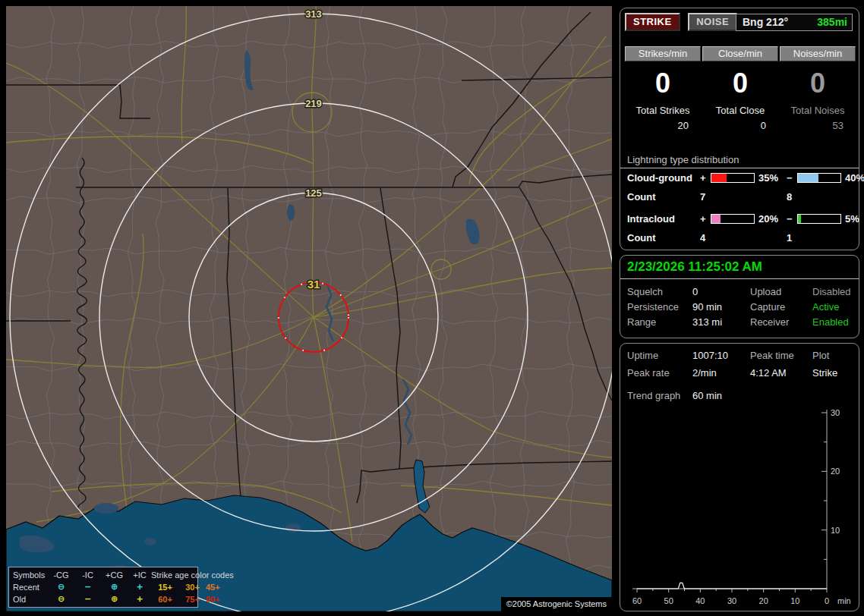  What do you see at coordinates (314, 193) in the screenshot?
I see `ring-label-125: 125` at bounding box center [314, 193].